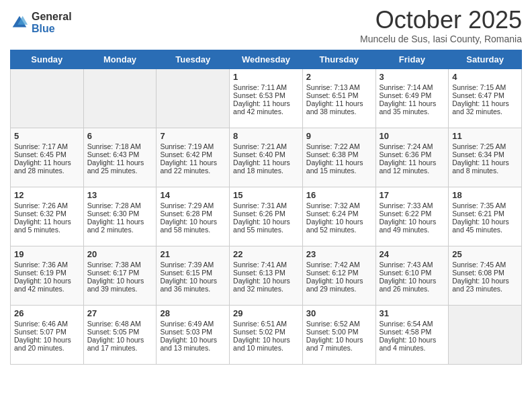 The height and width of the screenshot is (411, 532). Describe the element at coordinates (120, 157) in the screenshot. I see `calendar-cell: 6Sunrise: 7:18 AMSunset: 6:43 PMDaylight…` at that location.